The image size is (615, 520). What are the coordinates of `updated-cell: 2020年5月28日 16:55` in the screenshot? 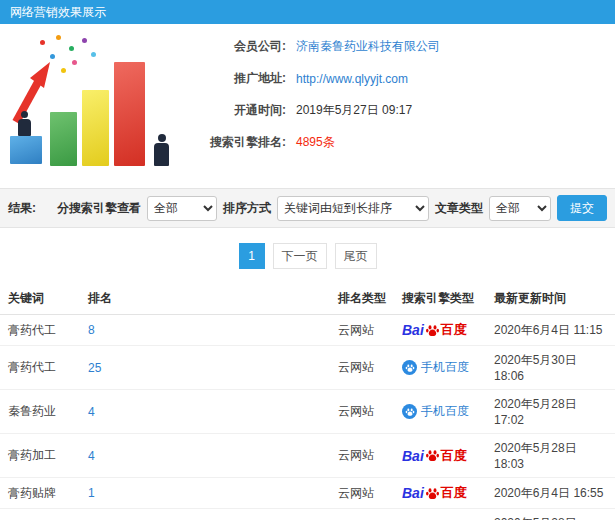 It's located at (550, 514).